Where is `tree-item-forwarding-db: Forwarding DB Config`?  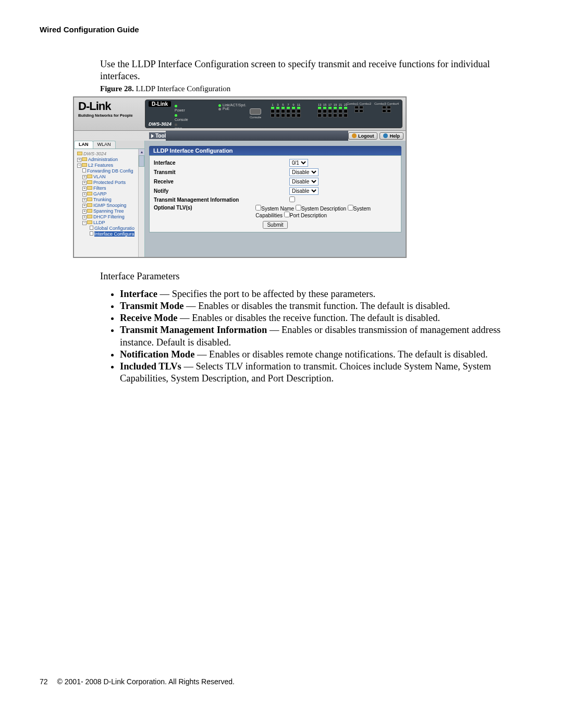 tree-item-forwarding-db: Forwarding DB Config is located at coordinates (109, 171).